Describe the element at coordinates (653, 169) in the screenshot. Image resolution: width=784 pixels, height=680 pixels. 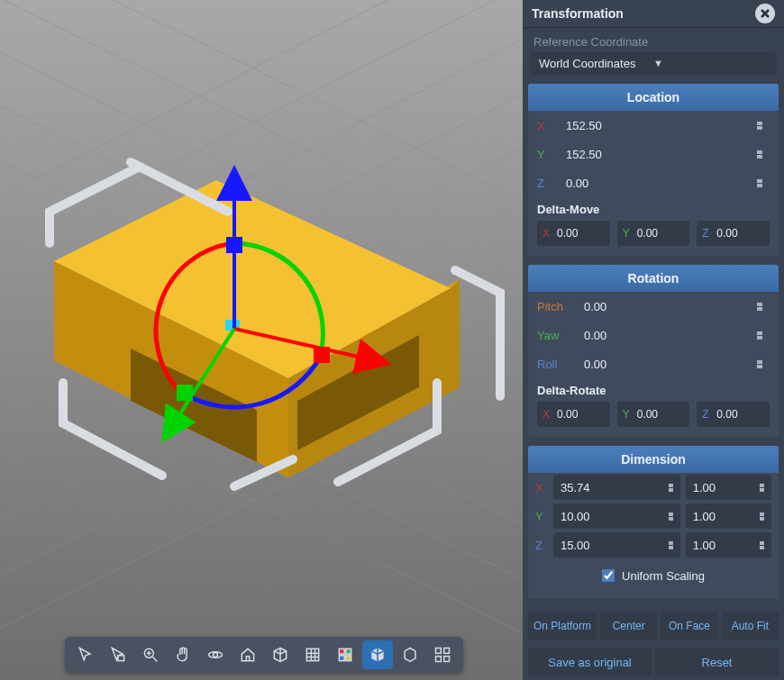
I see `location-section: Location X 152.50 Y 152.50 Z 0.00 Delta-…` at that location.